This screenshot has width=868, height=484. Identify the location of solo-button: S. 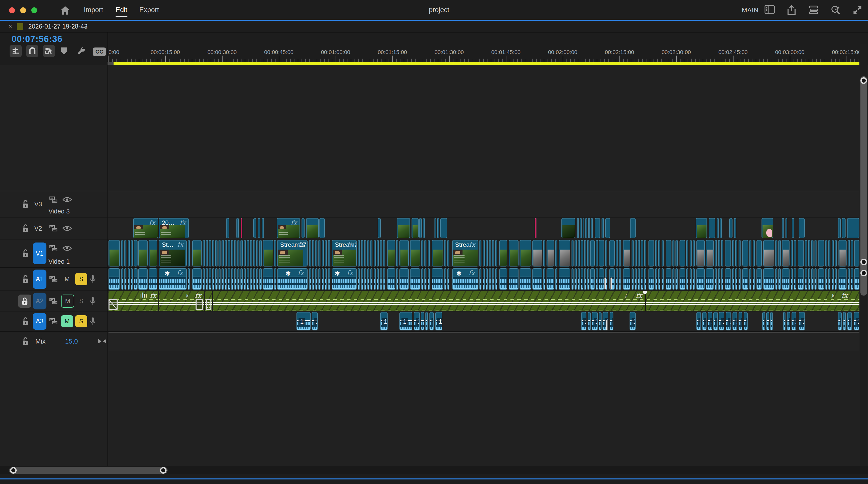
(81, 321).